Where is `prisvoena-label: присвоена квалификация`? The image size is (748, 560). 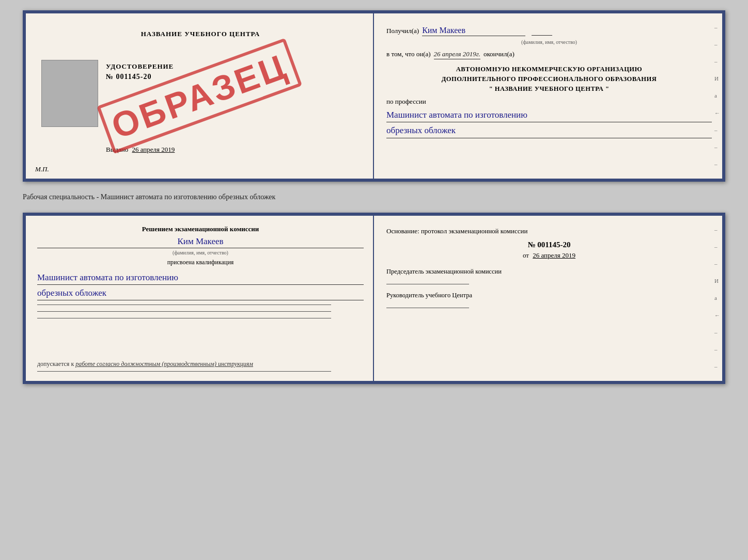 prisvoena-label: присвоена квалификация is located at coordinates (200, 262).